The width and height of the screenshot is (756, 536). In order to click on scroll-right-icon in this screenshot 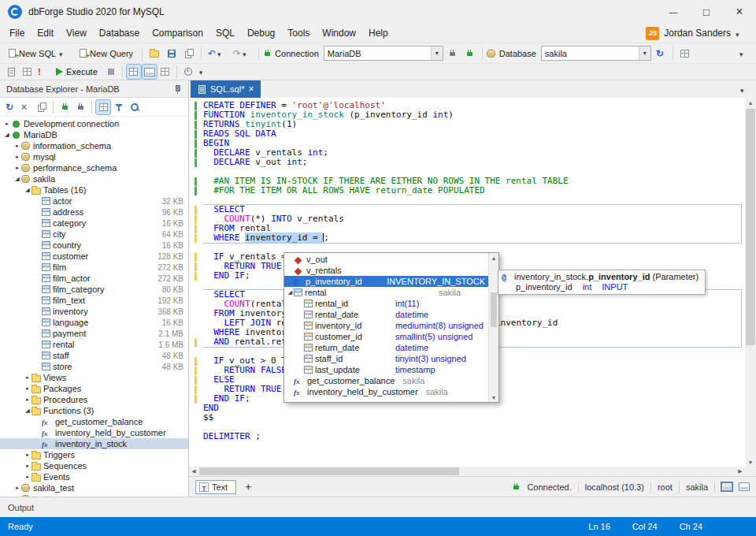, I will do `click(740, 471)`.